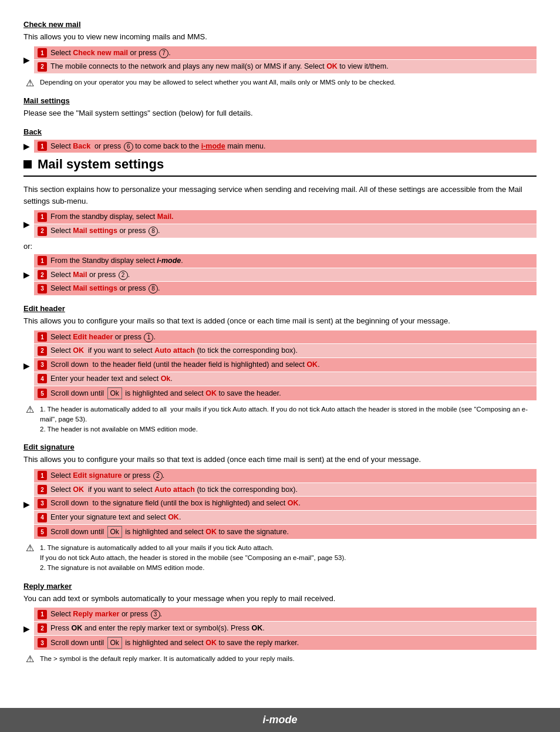 The image size is (560, 732). I want to click on step-item: 1 Select Back or press 6 to come back to…, so click(285, 147).